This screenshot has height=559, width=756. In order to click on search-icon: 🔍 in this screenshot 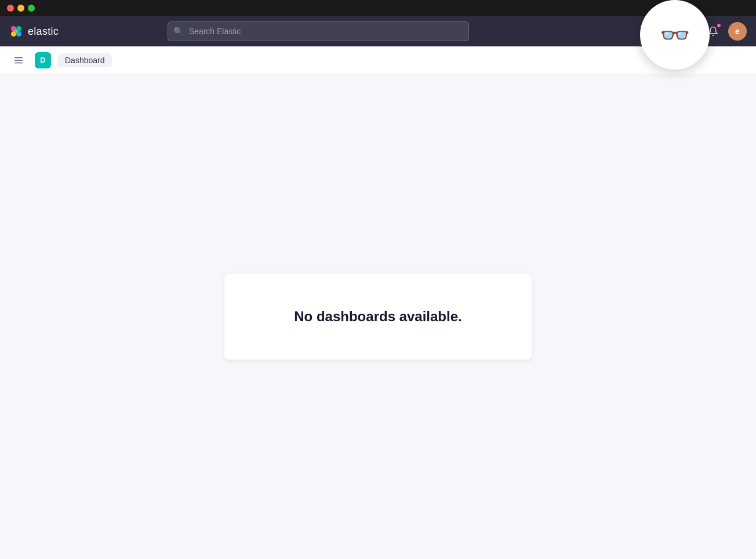, I will do `click(179, 31)`.